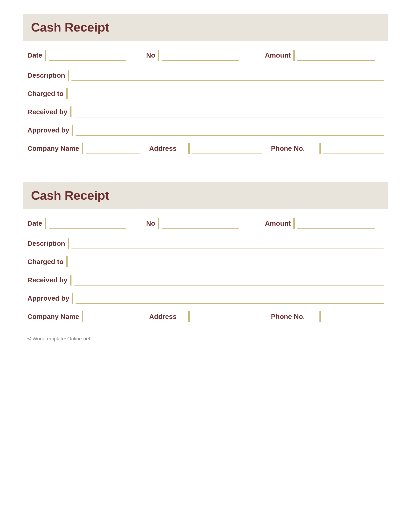 The width and height of the screenshot is (411, 532). I want to click on receipt-2-header: Cash Receipt, so click(206, 195).